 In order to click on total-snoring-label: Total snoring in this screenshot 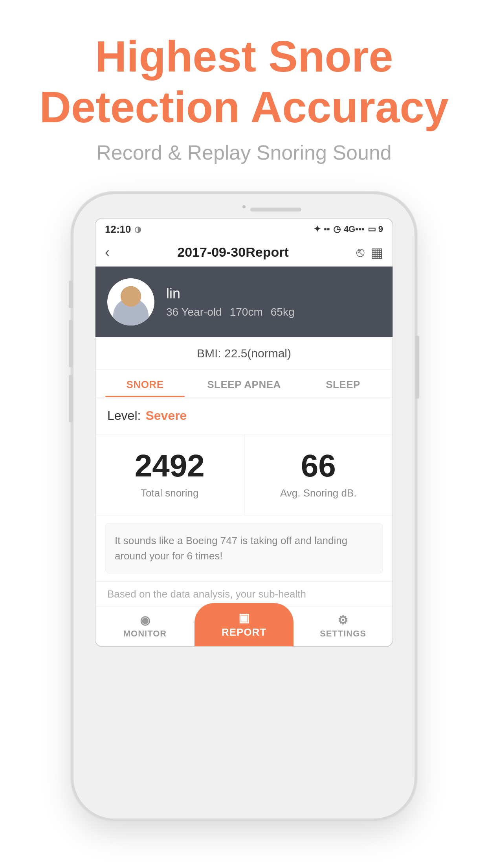, I will do `click(170, 493)`.